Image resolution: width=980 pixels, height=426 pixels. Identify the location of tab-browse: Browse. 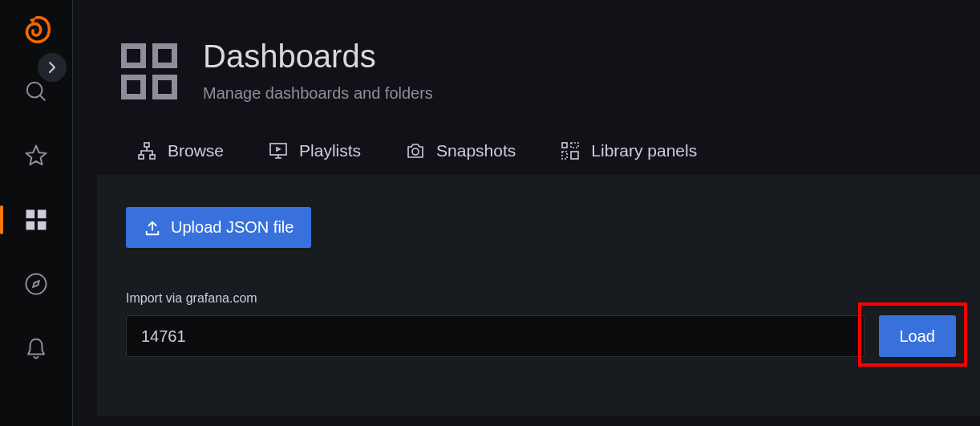
(180, 158).